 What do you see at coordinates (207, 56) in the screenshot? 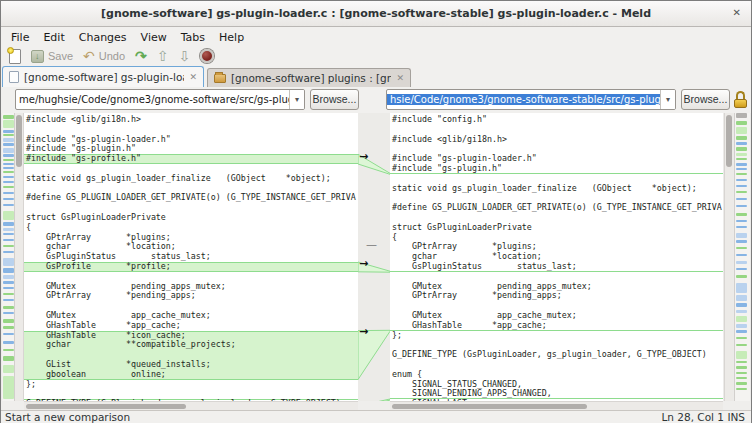
I see `stop-icon` at bounding box center [207, 56].